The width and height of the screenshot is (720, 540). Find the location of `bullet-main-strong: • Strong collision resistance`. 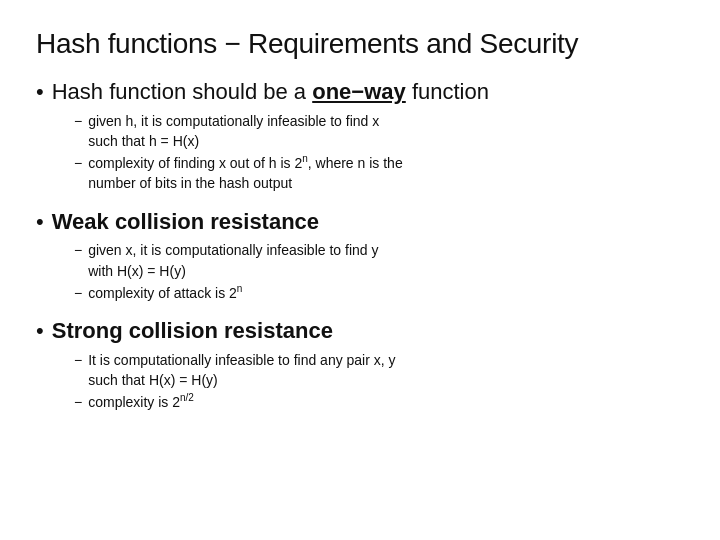

bullet-main-strong: • Strong collision resistance is located at coordinates (360, 332).